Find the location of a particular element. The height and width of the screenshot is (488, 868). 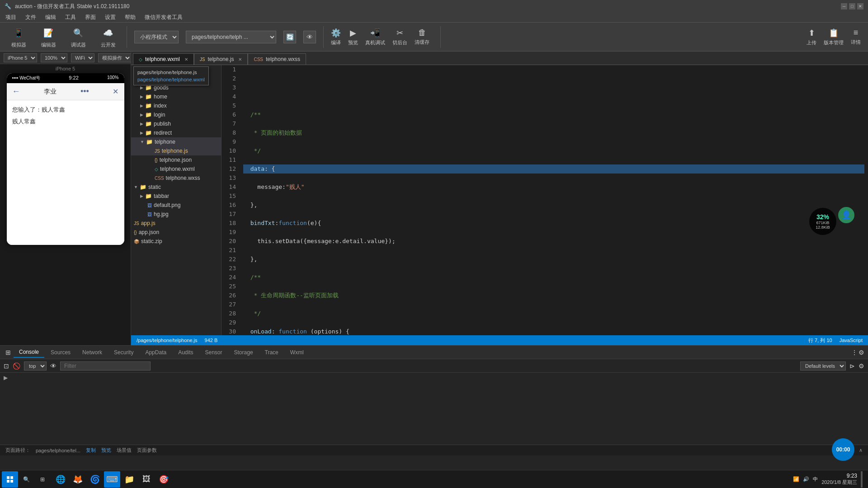

tree-item-hg-jpg: 🖼 hg.jpg is located at coordinates (176, 214).